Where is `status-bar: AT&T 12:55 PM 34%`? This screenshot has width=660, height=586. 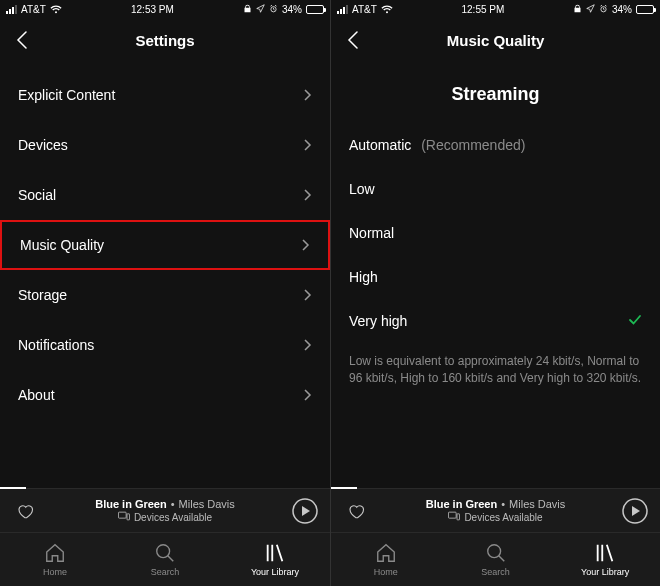 status-bar: AT&T 12:55 PM 34% is located at coordinates (496, 9).